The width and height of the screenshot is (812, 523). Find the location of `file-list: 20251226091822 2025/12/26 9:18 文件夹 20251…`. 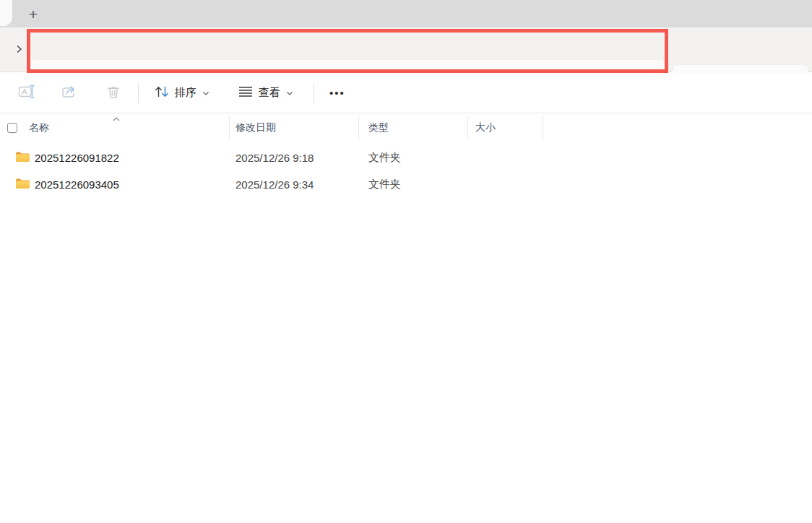

file-list: 20251226091822 2025/12/26 9:18 文件夹 20251… is located at coordinates (406, 171).